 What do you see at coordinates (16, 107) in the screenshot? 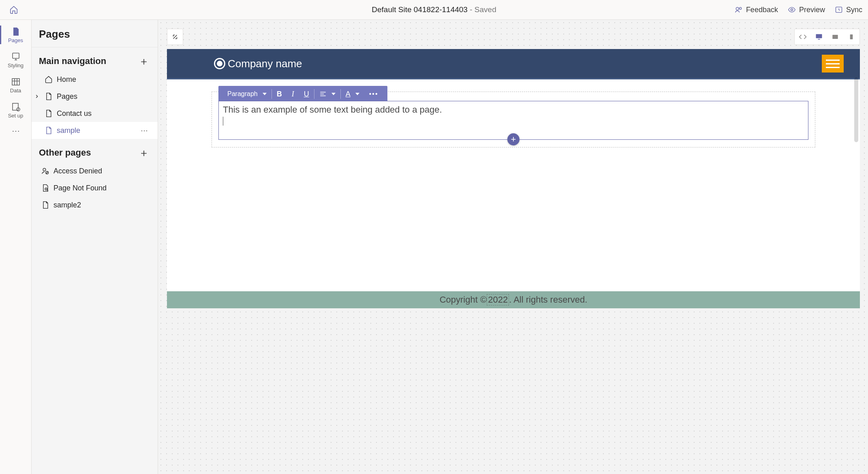
I see `setup-icon` at bounding box center [16, 107].